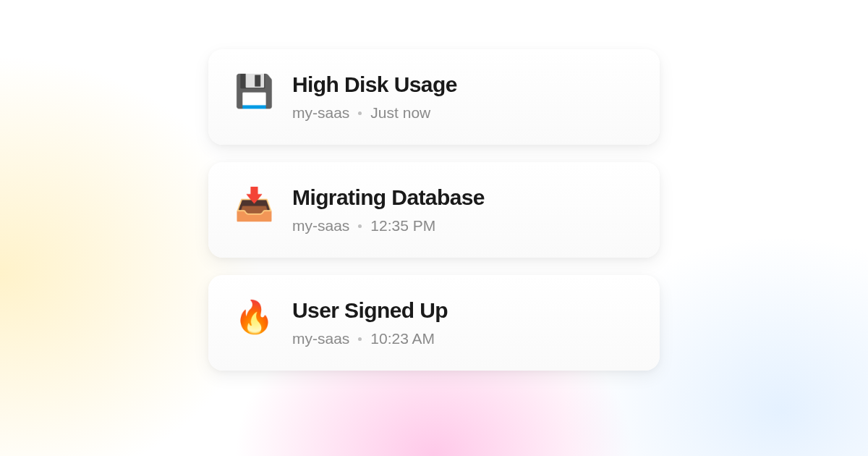 This screenshot has height=456, width=868. What do you see at coordinates (463, 339) in the screenshot?
I see `notification-meta: my-saas 10:23 AM` at bounding box center [463, 339].